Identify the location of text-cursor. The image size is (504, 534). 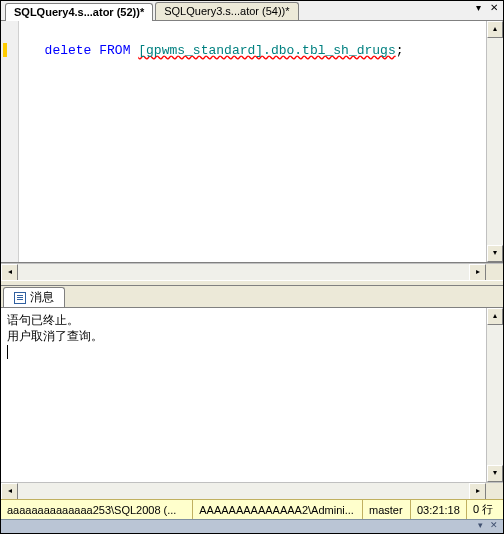
(8, 352).